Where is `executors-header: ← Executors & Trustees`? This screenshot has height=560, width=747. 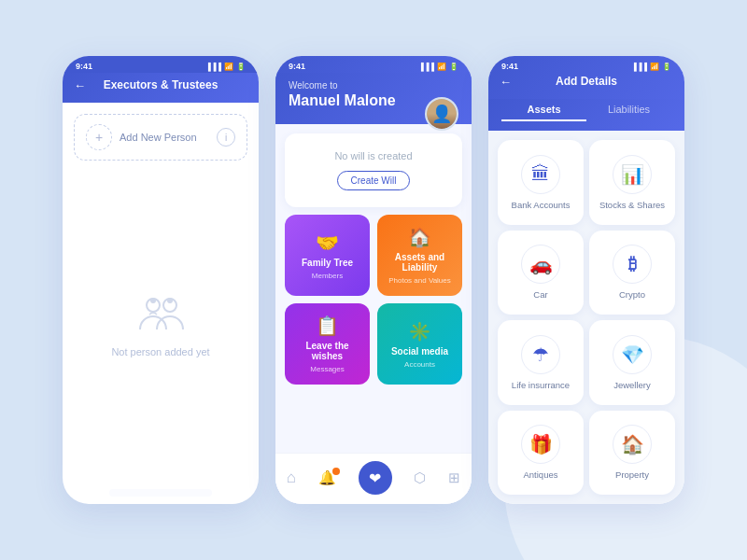 executors-header: ← Executors & Trustees is located at coordinates (161, 88).